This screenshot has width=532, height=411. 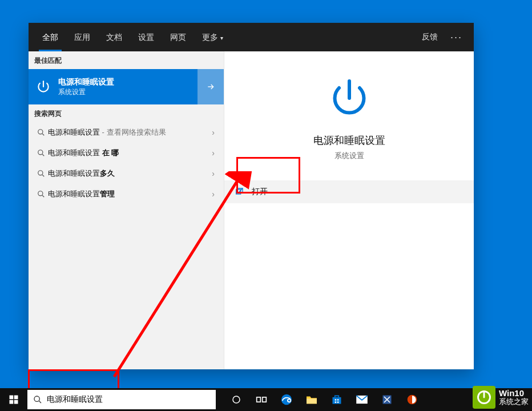 I want to click on tab-web: 网页, so click(x=178, y=37).